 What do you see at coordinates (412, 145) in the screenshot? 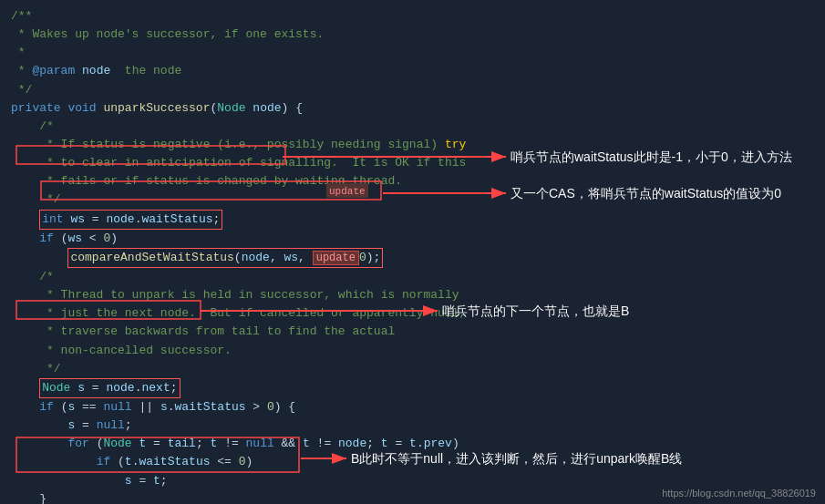
I see `code-line: * If status is negative (i.e., possibly …` at bounding box center [412, 145].